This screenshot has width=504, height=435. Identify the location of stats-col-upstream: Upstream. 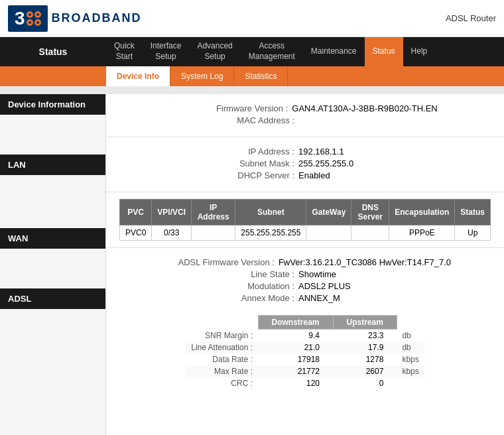
(365, 322).